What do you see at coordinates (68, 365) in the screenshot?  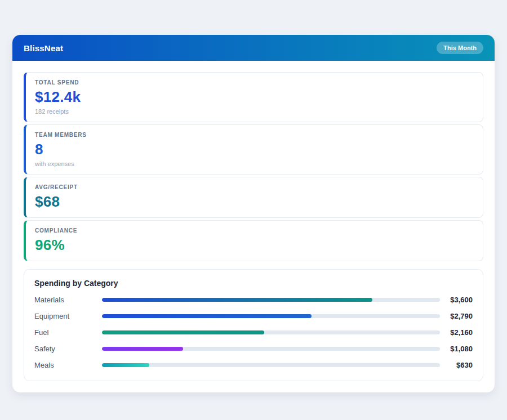 I see `bar-label: Meals` at bounding box center [68, 365].